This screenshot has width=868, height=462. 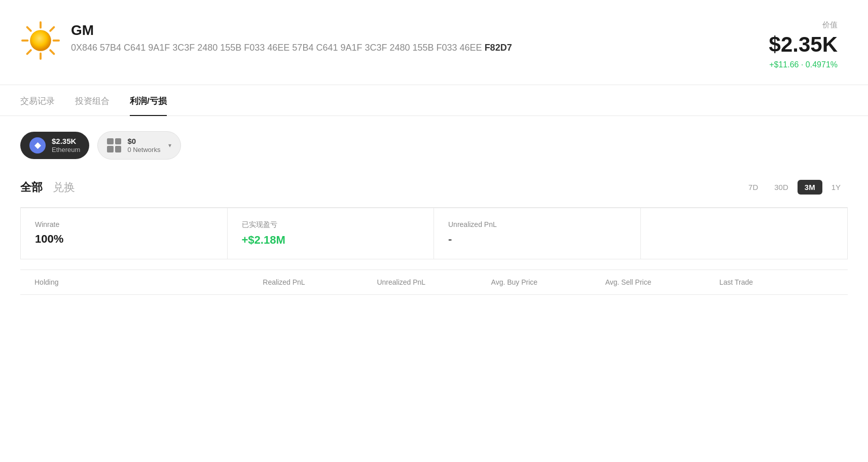 I want to click on tab-pnl: 利润/亏损, so click(x=148, y=100).